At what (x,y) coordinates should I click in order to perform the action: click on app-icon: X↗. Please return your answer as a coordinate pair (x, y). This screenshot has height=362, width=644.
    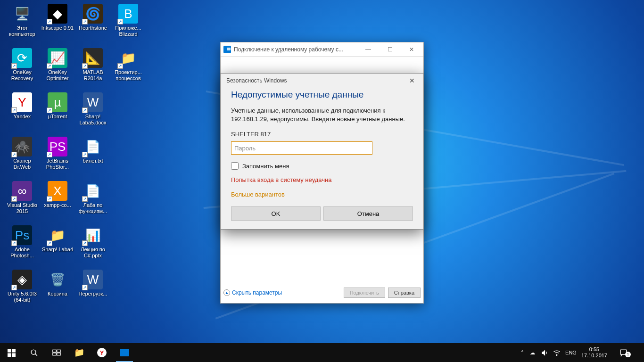
    Looking at the image, I should click on (58, 191).